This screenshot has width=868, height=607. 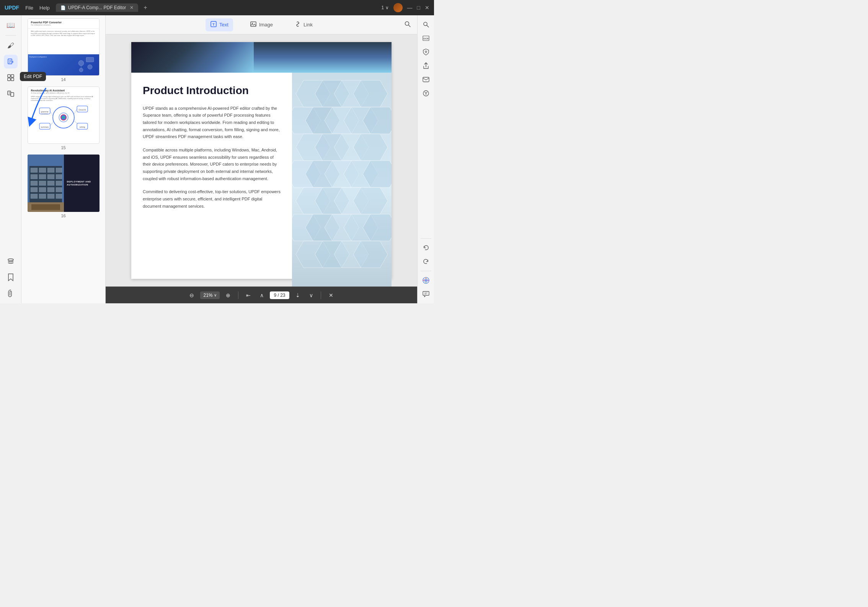 I want to click on current-page: 9, so click(x=275, y=295).